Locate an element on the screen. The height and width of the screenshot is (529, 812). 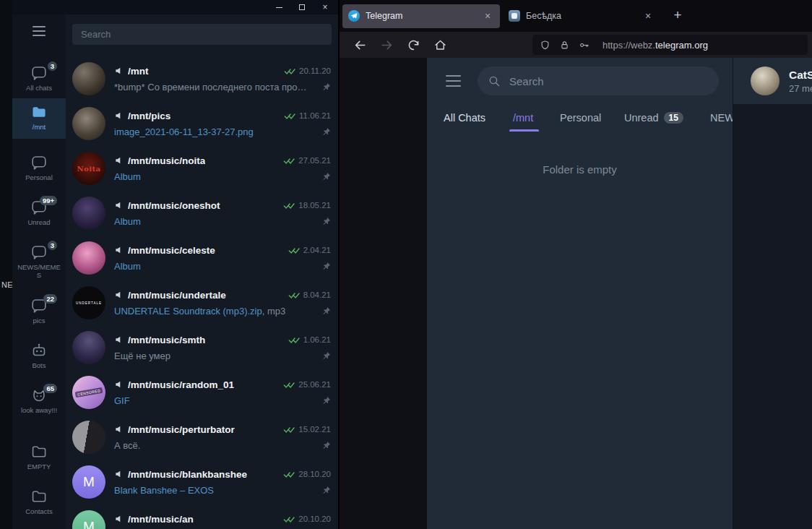
web-search-bar is located at coordinates (598, 81).